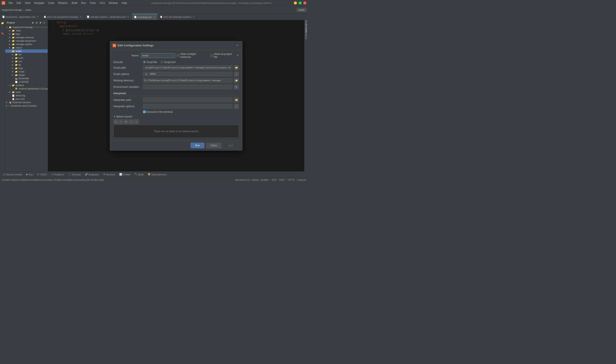 This screenshot has height=364, width=616. What do you see at coordinates (188, 100) in the screenshot?
I see `interpreter-path-input` at bounding box center [188, 100].